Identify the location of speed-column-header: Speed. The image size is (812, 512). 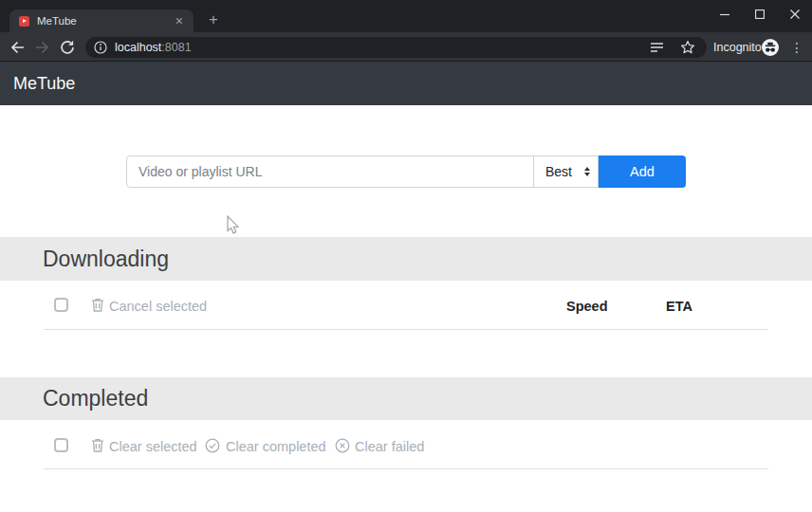
(587, 306).